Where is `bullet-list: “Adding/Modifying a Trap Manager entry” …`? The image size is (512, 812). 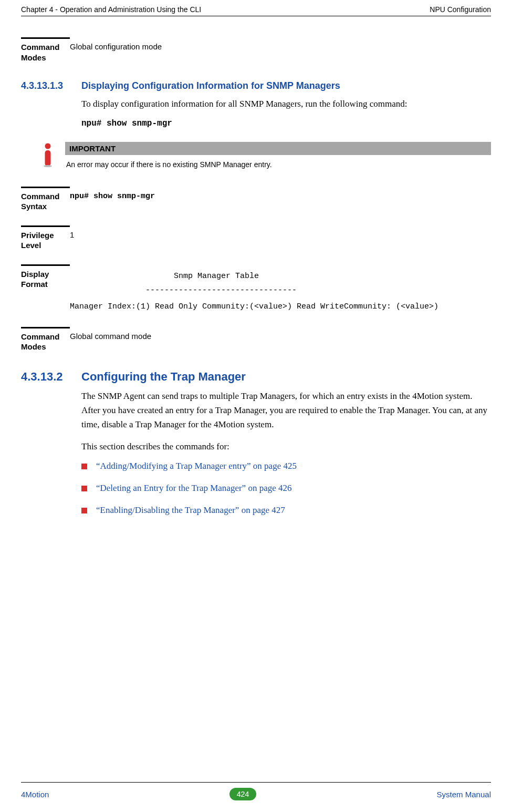
bullet-list: “Adding/Modifying a Trap Manager entry” … is located at coordinates (286, 488).